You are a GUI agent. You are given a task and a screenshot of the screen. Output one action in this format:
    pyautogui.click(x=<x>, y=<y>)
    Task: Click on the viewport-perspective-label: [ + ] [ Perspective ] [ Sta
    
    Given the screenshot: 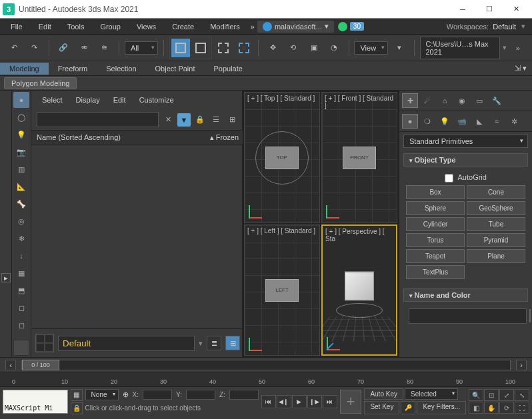 What is the action you would take?
    pyautogui.click(x=361, y=235)
    